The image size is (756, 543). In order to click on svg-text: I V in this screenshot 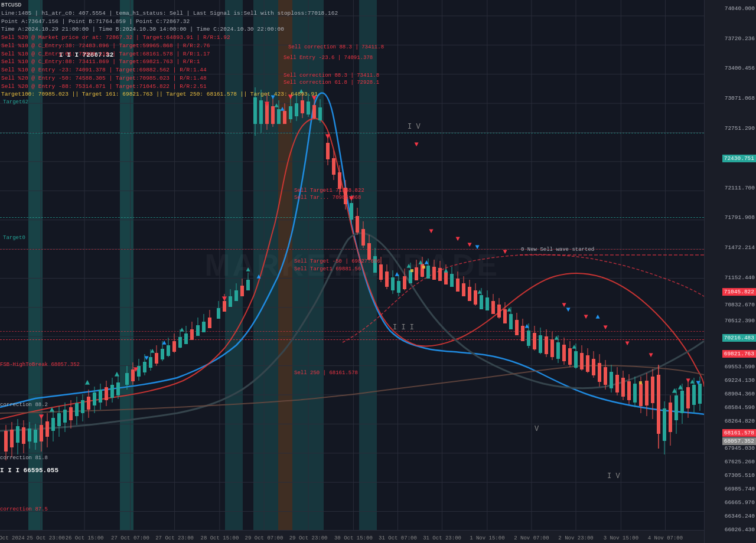, I will do `click(414, 127)`.